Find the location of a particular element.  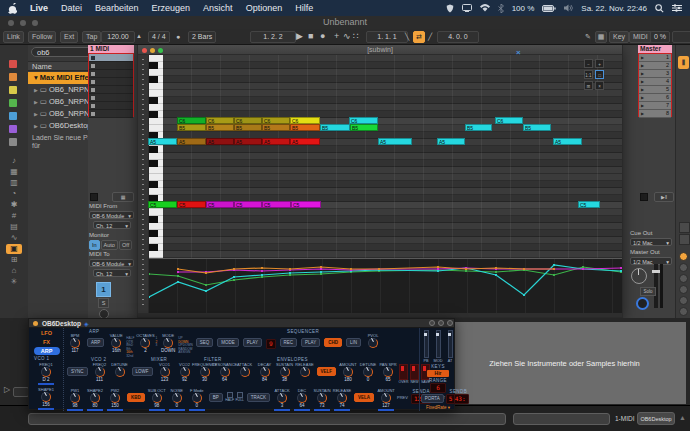

knob-shape2: SHAPE280 is located at coordinates (95, 400).